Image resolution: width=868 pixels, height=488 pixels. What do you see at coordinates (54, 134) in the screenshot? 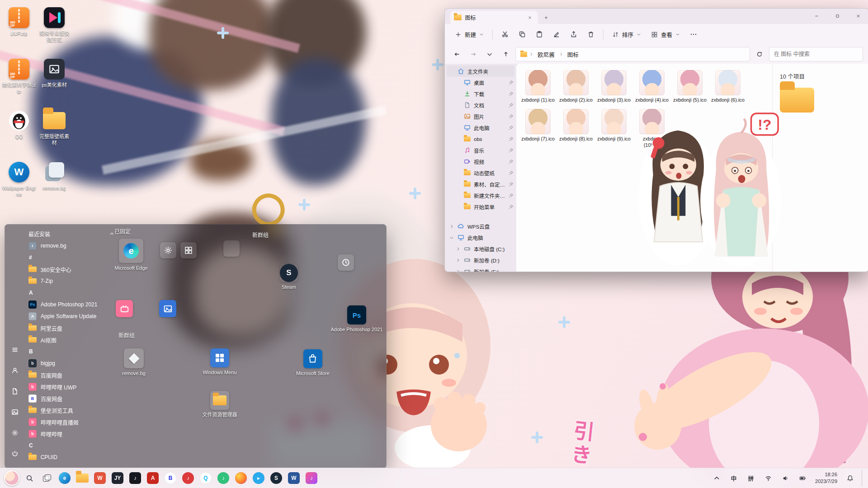
I see `desktop-icon-wallpaper-pack: 完整版壁纸素材` at bounding box center [54, 134].